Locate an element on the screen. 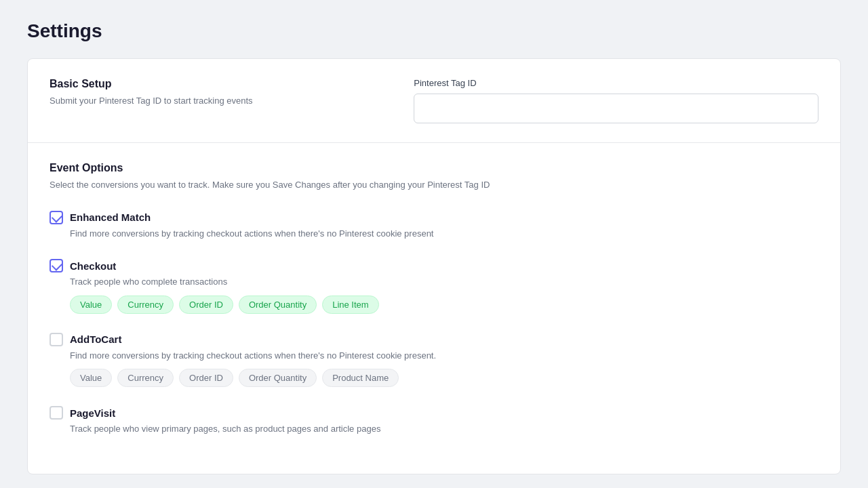  checkout-tag-value: Value is located at coordinates (91, 305).